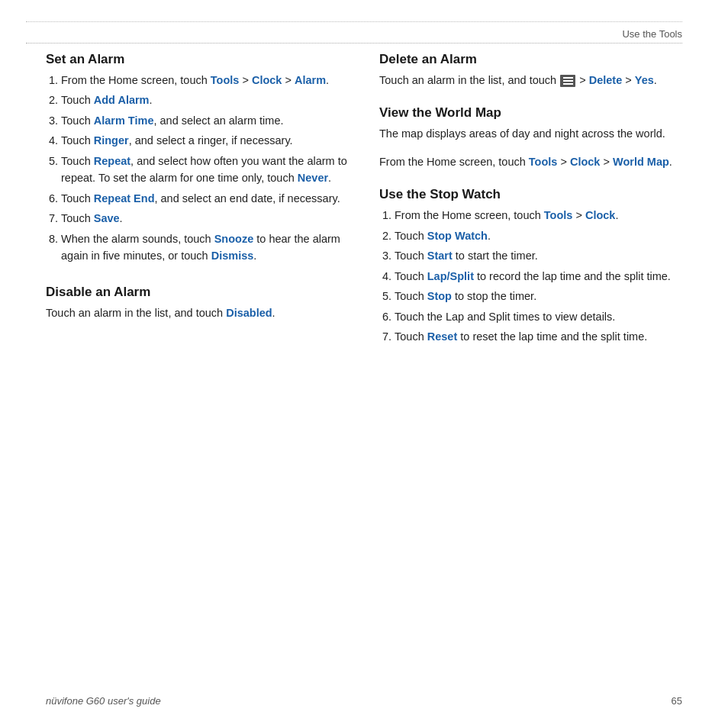 The width and height of the screenshot is (728, 728). What do you see at coordinates (601, 215) in the screenshot?
I see `clock-link-3: Clock` at bounding box center [601, 215].